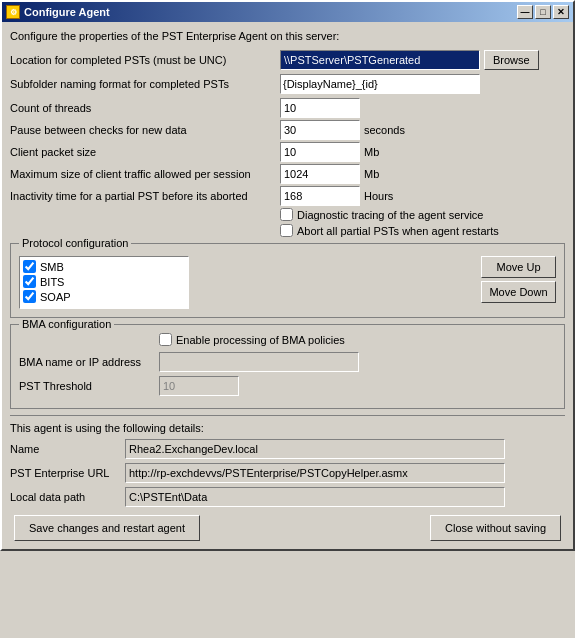  What do you see at coordinates (52, 282) in the screenshot?
I see `bits-label: BITS` at bounding box center [52, 282].